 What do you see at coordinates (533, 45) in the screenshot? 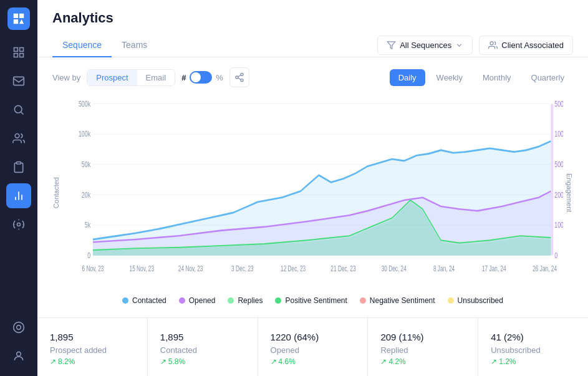
I see `client-associated-label: Client Associated` at bounding box center [533, 45].